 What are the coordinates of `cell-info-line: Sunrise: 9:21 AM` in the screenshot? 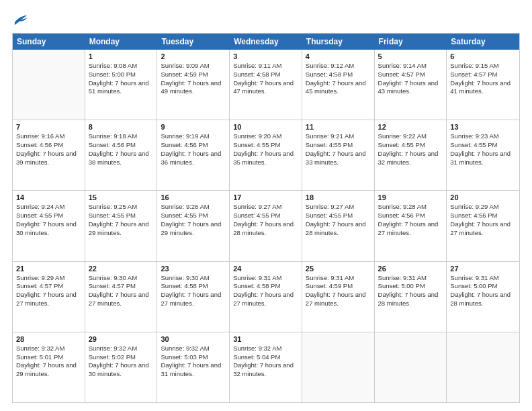 It's located at (339, 137).